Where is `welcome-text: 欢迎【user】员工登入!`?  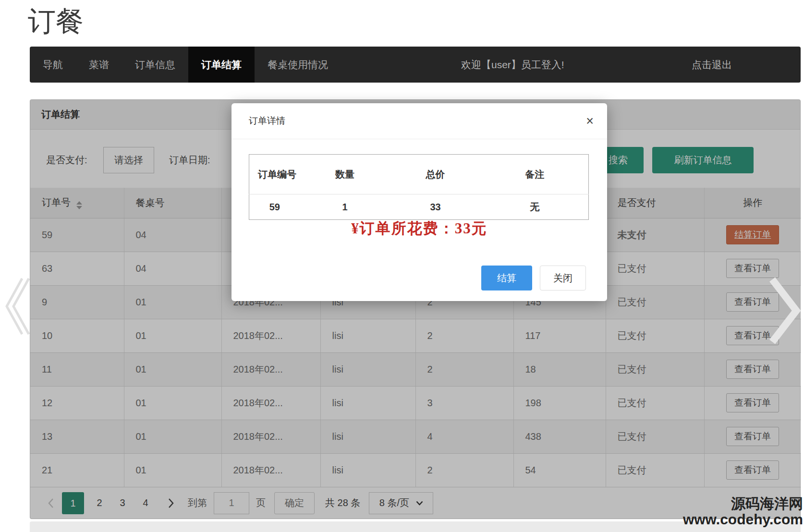 welcome-text: 欢迎【user】员工登入! is located at coordinates (513, 64).